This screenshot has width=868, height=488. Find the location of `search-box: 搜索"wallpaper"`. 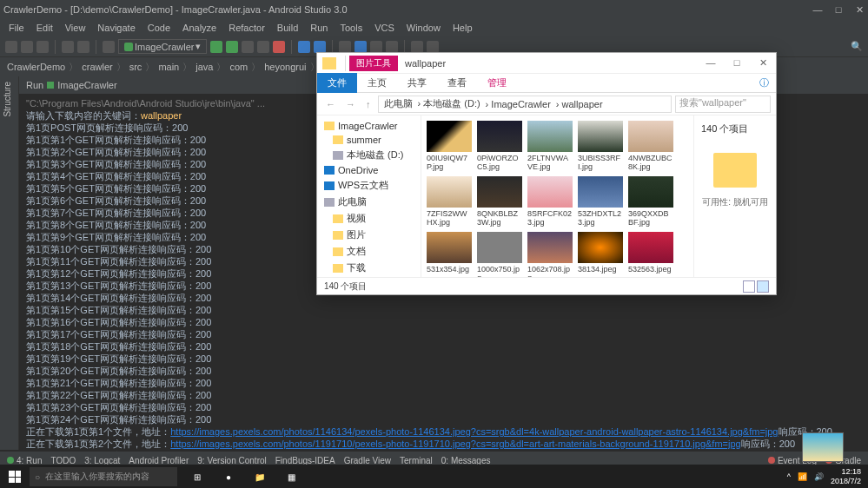

search-box: 搜索"wallpaper" is located at coordinates (723, 104).